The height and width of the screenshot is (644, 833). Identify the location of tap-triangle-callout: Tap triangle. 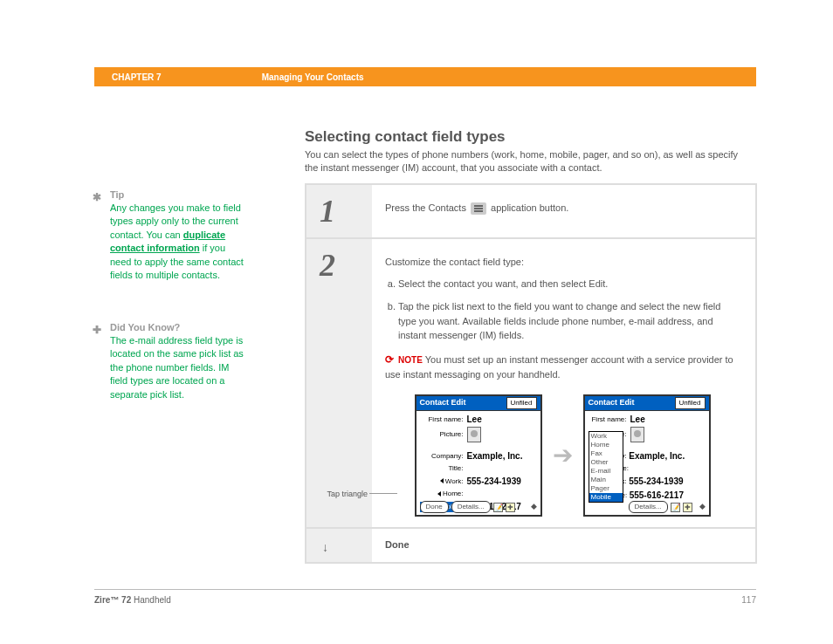
(341, 495).